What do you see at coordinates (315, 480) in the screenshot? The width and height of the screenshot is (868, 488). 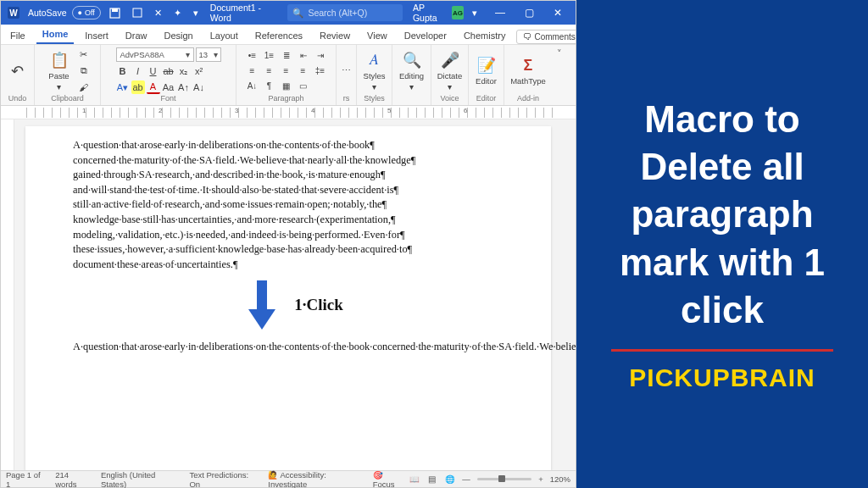 I see `accessibility-indicator: 🙋 Accessibility: Investigate` at bounding box center [315, 480].